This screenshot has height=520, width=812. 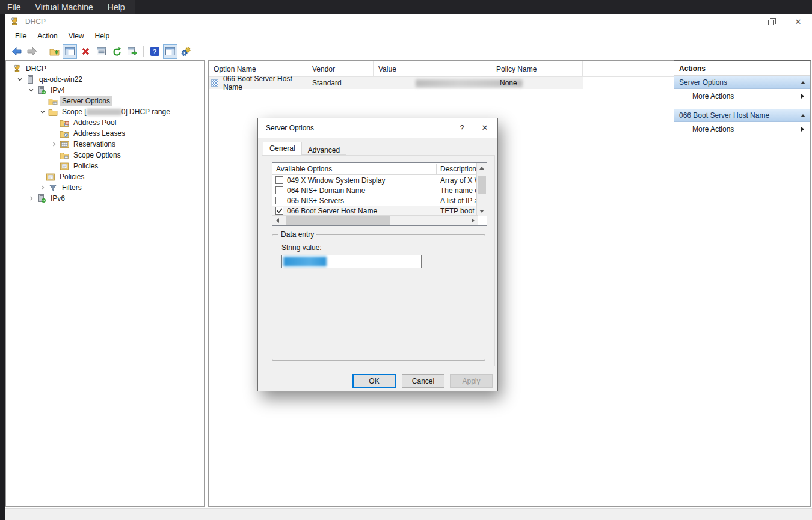 I want to click on tree-item-address-leases: Address Leases, so click(x=105, y=133).